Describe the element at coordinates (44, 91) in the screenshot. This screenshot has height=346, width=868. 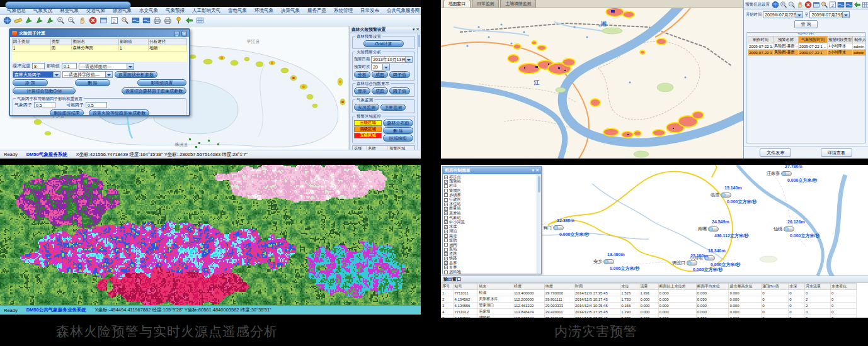
I see `grid-calc-button: 计算综合指数Grid` at that location.